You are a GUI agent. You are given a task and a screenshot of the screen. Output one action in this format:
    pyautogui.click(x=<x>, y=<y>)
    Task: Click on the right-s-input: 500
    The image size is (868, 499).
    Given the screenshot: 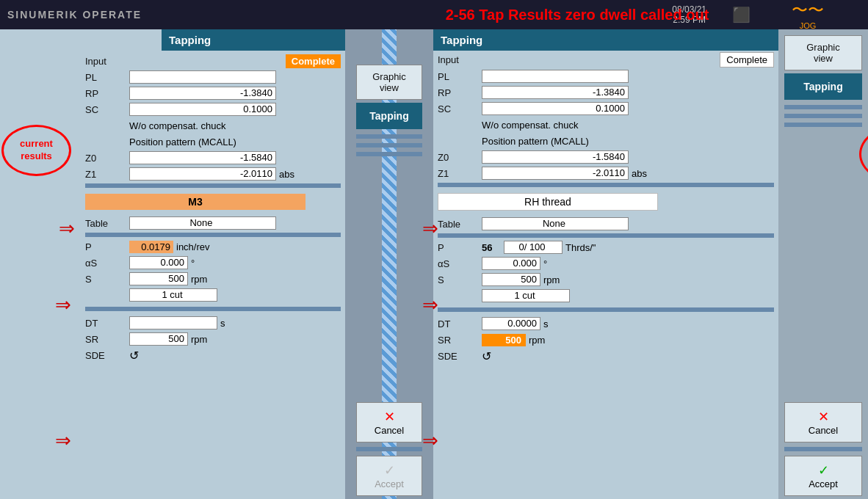 What is the action you would take?
    pyautogui.click(x=511, y=280)
    